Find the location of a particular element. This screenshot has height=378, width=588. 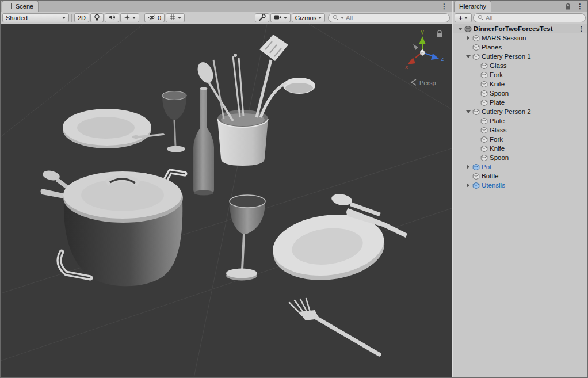

gizmos-dropdown: Gizmos is located at coordinates (308, 18).